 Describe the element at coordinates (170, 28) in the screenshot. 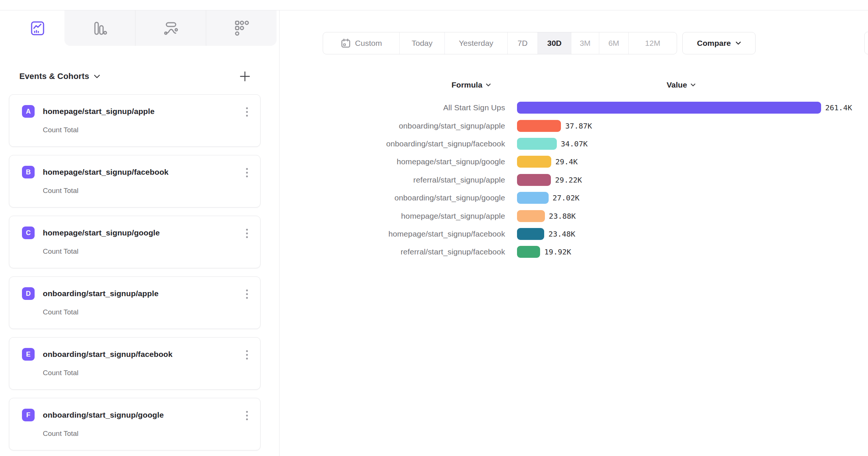

I see `tab-flows` at that location.